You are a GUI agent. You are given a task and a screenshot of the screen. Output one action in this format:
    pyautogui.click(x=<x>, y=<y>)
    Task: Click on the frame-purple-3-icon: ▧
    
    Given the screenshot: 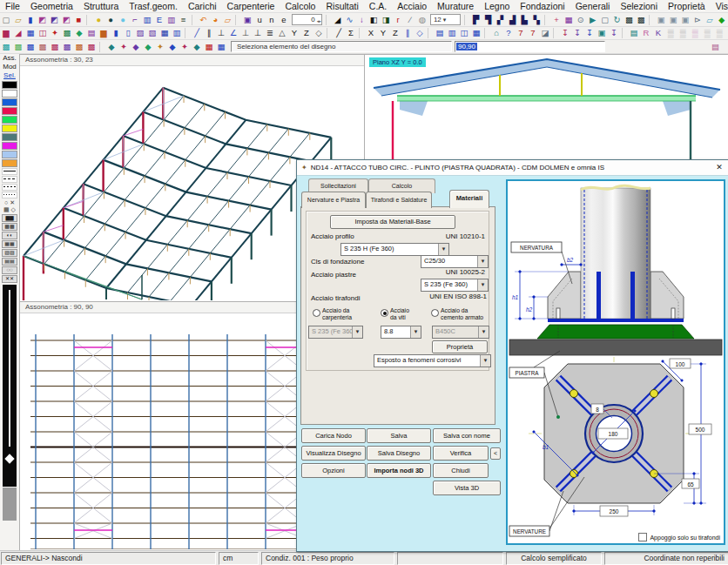 What is the action you would take?
    pyautogui.click(x=153, y=33)
    